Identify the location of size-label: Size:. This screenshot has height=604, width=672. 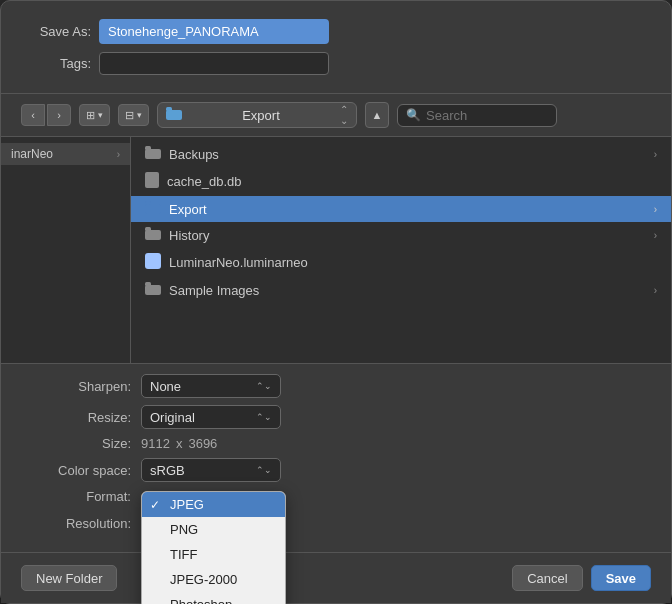
(76, 444).